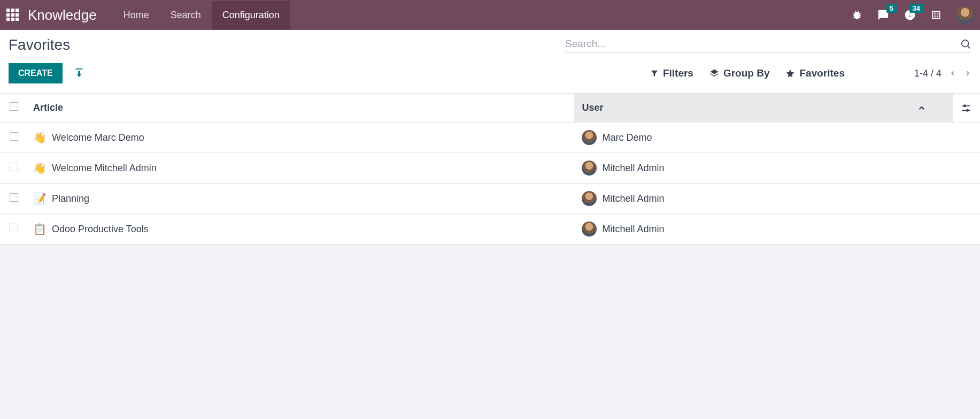  I want to click on column-header-user: User, so click(763, 108).